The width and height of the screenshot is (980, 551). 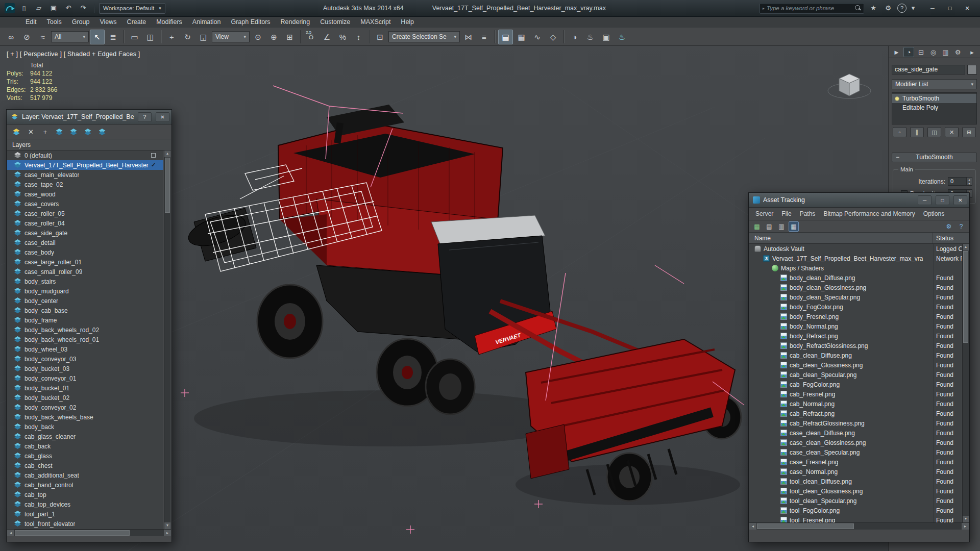 What do you see at coordinates (85, 262) in the screenshot?
I see `layer-row: case_large_roller_01` at bounding box center [85, 262].